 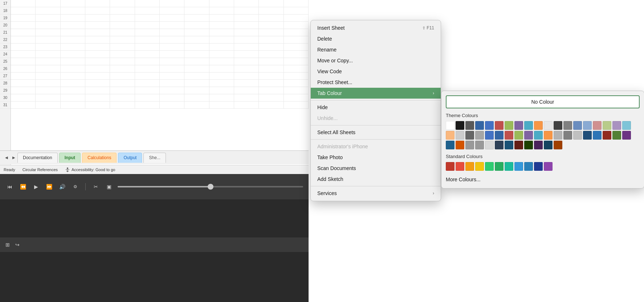 I want to click on menu-item-move-copy: Move or Copy..., so click(x=376, y=61).